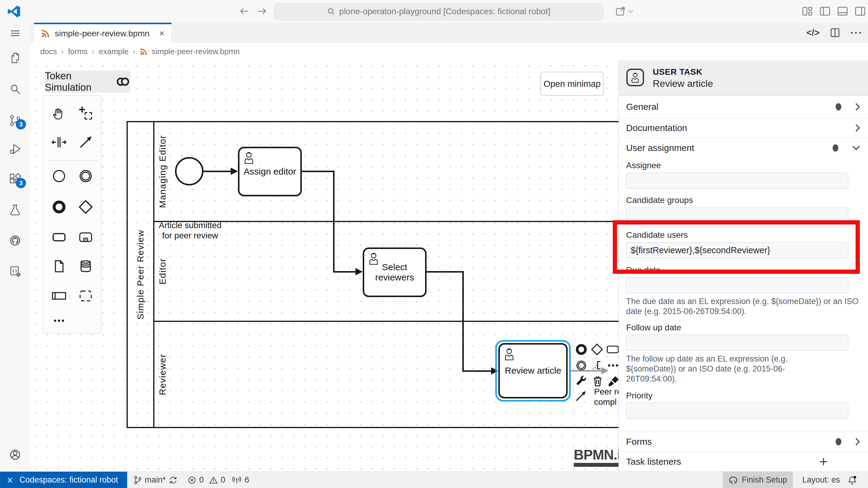 This screenshot has width=868, height=488. Describe the element at coordinates (15, 179) in the screenshot. I see `bpmn-extension-icon: 3` at that location.